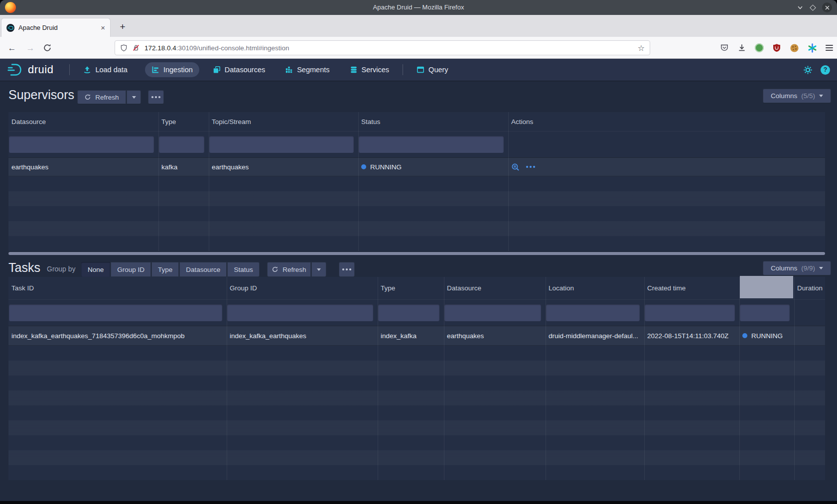 The height and width of the screenshot is (504, 837). What do you see at coordinates (354, 70) in the screenshot?
I see `services-icon` at bounding box center [354, 70].